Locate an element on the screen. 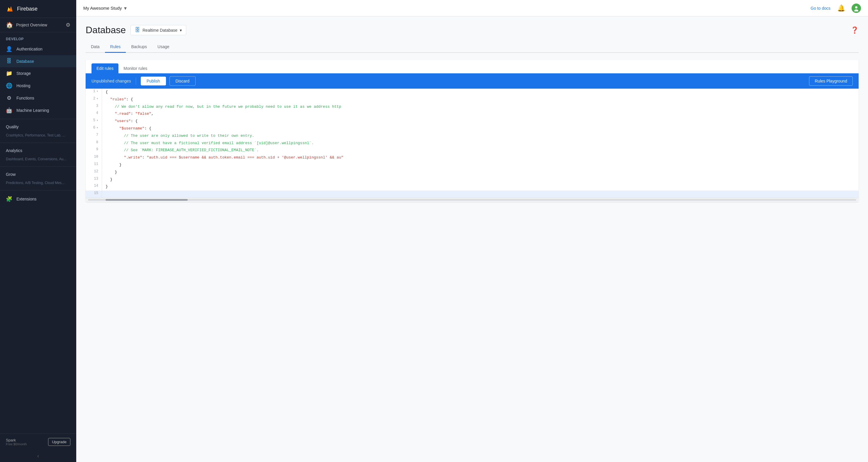  line-num-12: 12 is located at coordinates (94, 172).